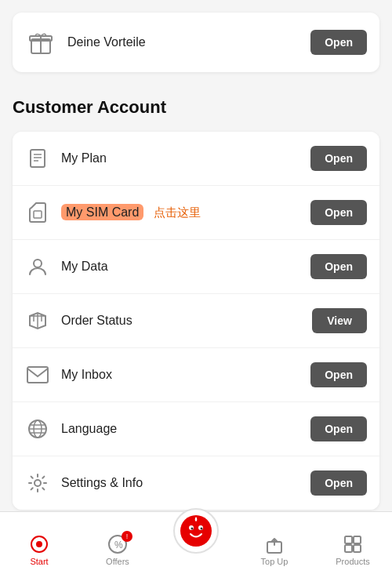  Describe the element at coordinates (85, 267) in the screenshot. I see `my-data-label: My Data` at that location.